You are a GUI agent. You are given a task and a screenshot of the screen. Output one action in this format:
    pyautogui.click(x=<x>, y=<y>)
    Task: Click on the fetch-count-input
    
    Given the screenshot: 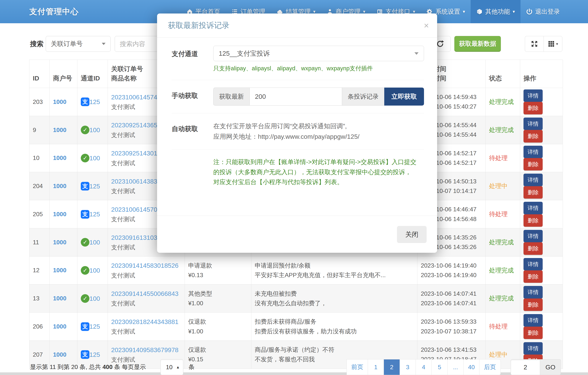 What is the action you would take?
    pyautogui.click(x=296, y=96)
    